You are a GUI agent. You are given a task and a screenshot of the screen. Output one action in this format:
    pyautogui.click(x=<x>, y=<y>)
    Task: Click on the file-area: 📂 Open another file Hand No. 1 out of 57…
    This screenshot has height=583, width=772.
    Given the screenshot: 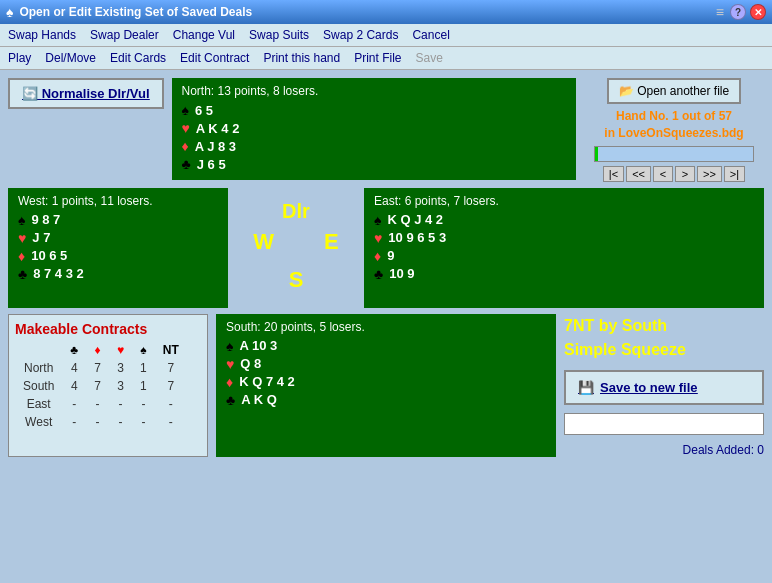 What is the action you would take?
    pyautogui.click(x=674, y=130)
    